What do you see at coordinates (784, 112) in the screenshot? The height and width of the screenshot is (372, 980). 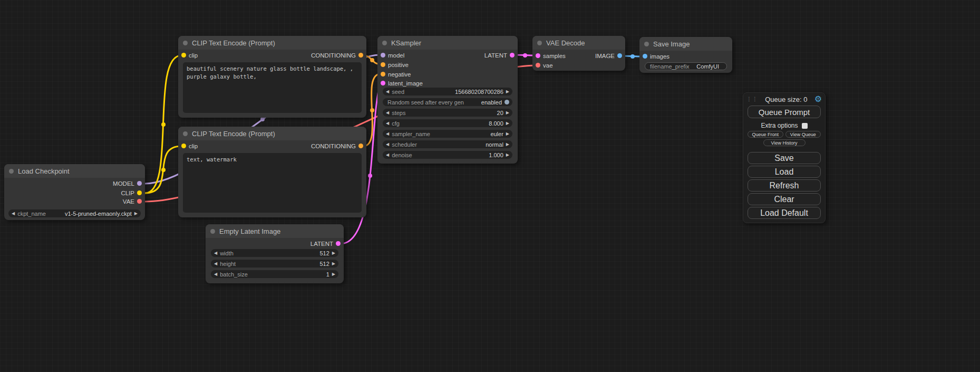 I see `queue-prompt-button: Queue Prompt` at bounding box center [784, 112].